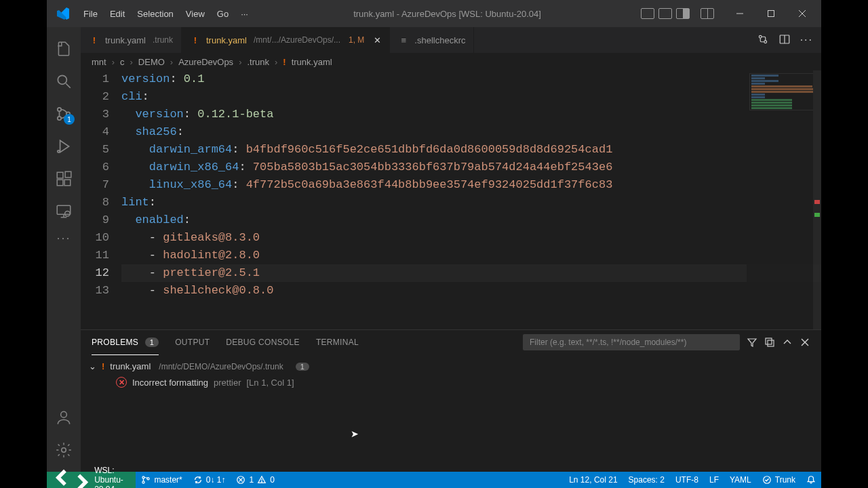  What do you see at coordinates (357, 40) in the screenshot?
I see `tab-problem-indicator: 1, M` at bounding box center [357, 40].